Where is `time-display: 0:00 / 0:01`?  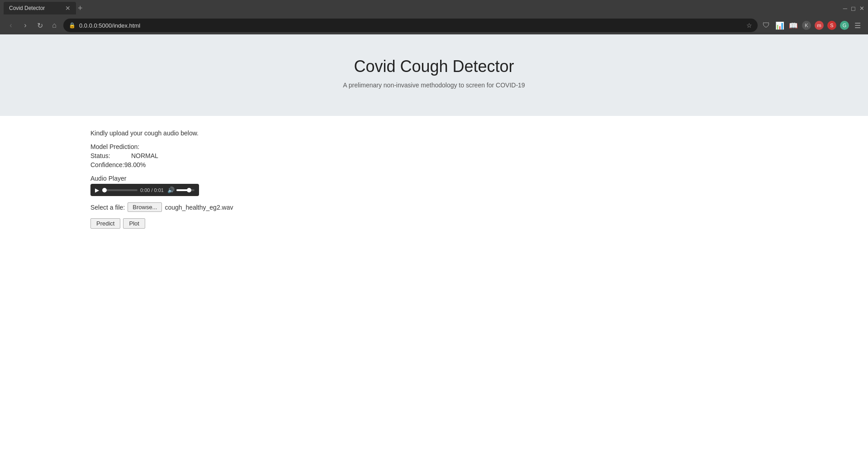
time-display: 0:00 / 0:01 is located at coordinates (152, 190).